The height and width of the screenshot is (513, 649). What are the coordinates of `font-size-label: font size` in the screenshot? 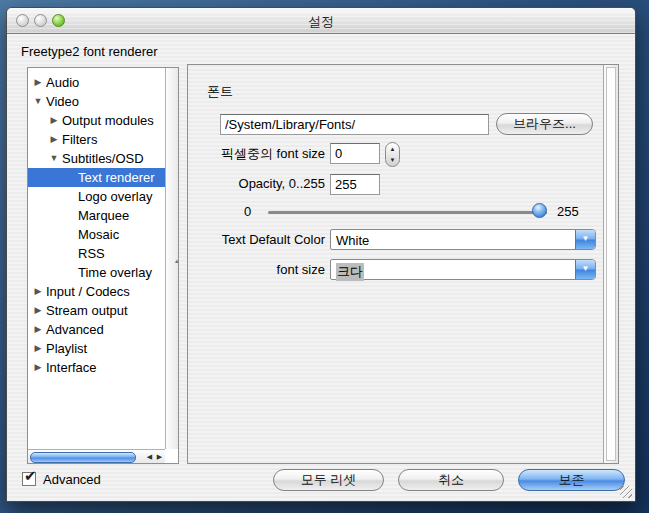 It's located at (258, 270).